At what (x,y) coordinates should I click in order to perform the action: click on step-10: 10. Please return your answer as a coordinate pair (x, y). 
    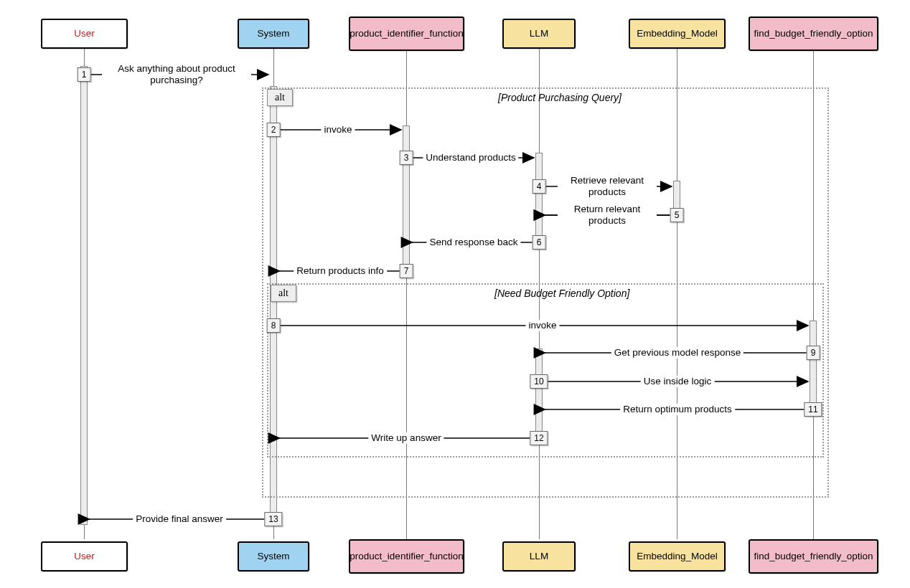
    Looking at the image, I should click on (538, 381).